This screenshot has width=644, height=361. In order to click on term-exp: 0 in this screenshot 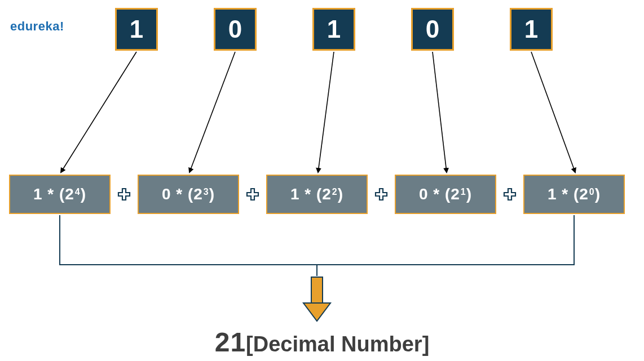, I will do `click(592, 192)`.